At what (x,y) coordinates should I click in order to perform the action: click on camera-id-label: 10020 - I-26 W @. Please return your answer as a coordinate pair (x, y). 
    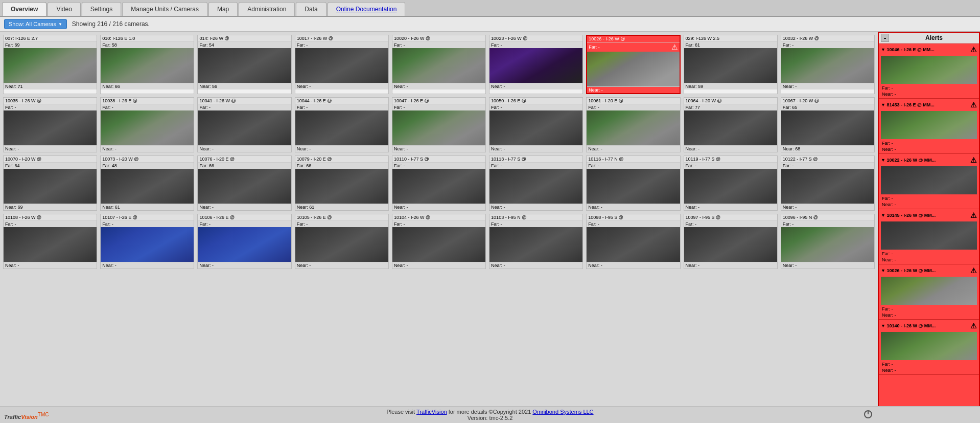
    Looking at the image, I should click on (439, 39).